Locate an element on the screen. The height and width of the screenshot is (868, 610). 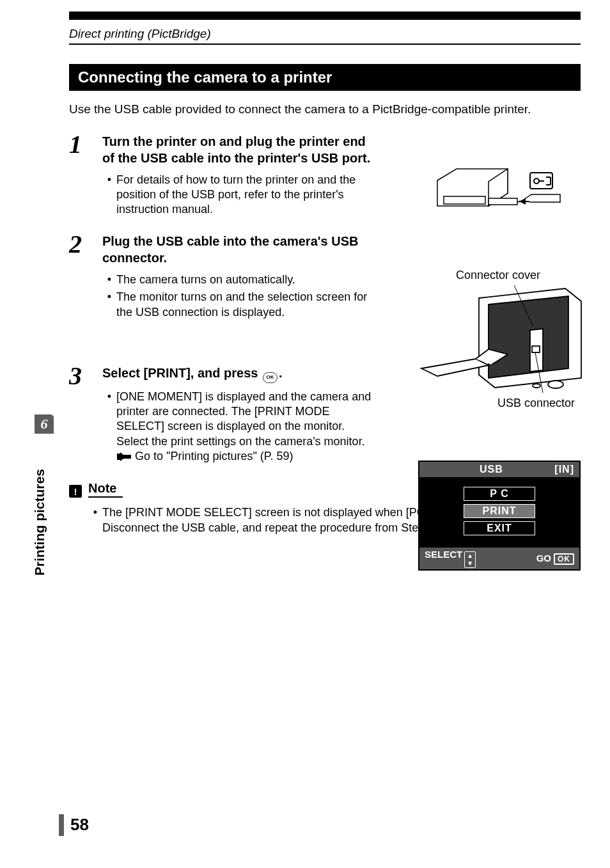
running-head: Direct printing (PictBridge) is located at coordinates (140, 34).